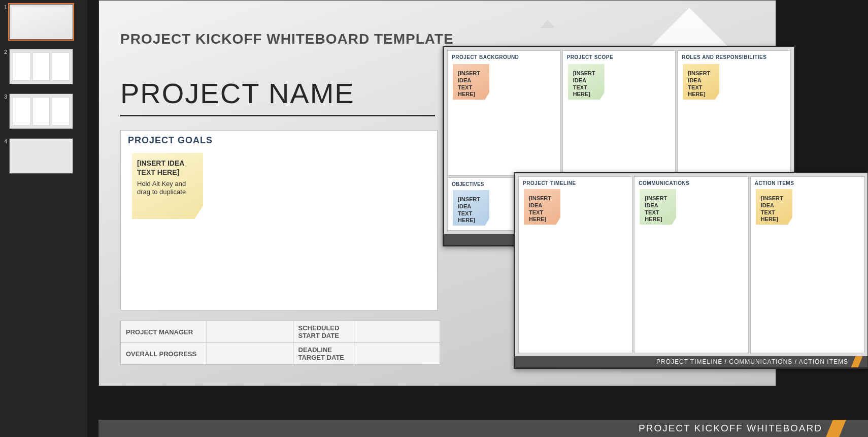 The height and width of the screenshot is (437, 868). What do you see at coordinates (548, 24) in the screenshot?
I see `triangle-up-icon` at bounding box center [548, 24].